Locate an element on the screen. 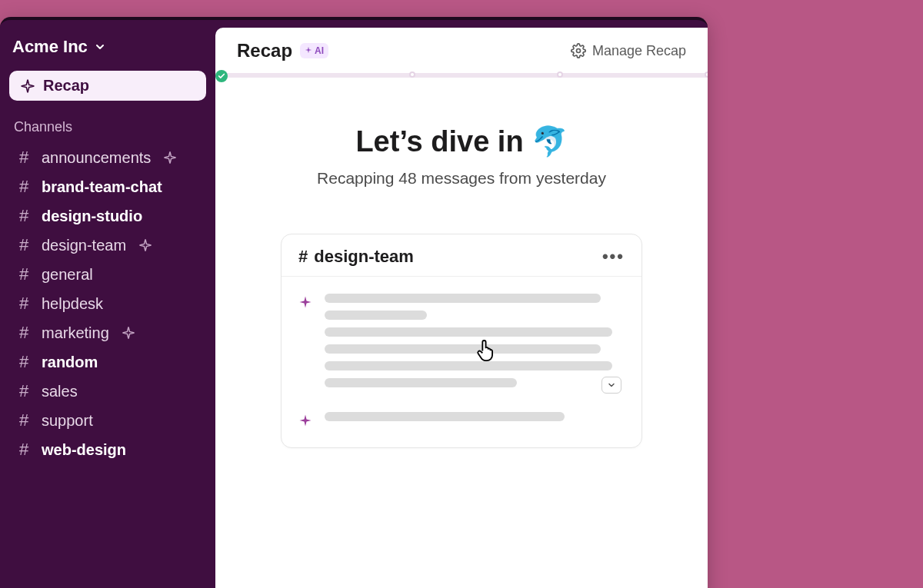  channel-label: web-design is located at coordinates (84, 450).